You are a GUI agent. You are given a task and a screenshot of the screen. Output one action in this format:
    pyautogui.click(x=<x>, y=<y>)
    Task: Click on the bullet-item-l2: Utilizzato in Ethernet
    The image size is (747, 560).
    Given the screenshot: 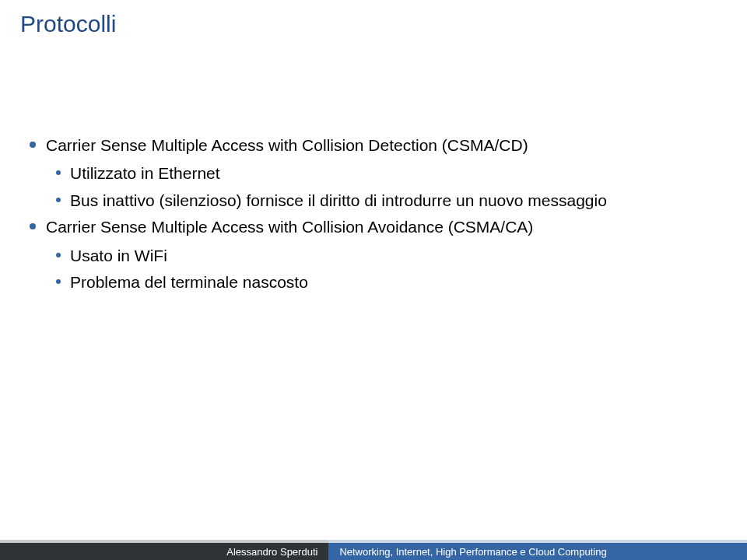 What is the action you would take?
    pyautogui.click(x=387, y=173)
    